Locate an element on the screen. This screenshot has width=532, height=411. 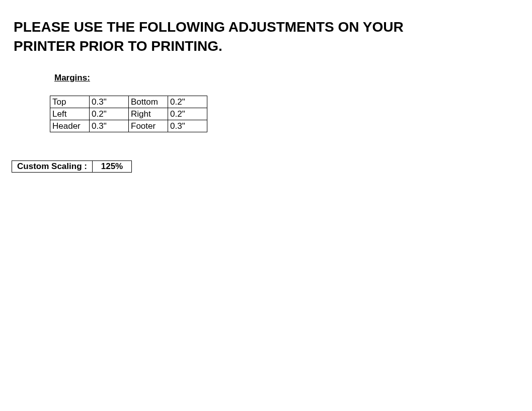
margin-footer-value: 0.3" is located at coordinates (188, 126).